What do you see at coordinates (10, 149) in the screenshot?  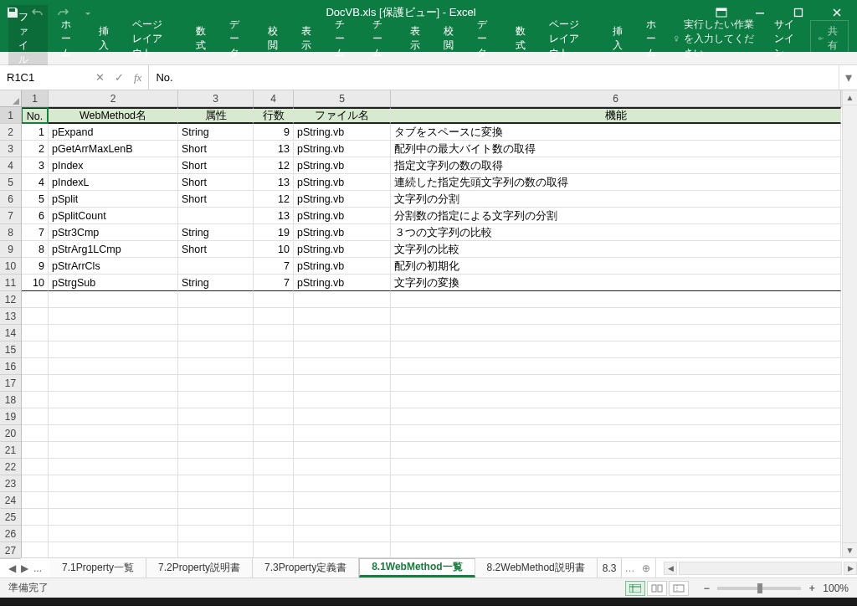 I see `row-header-3: 3` at bounding box center [10, 149].